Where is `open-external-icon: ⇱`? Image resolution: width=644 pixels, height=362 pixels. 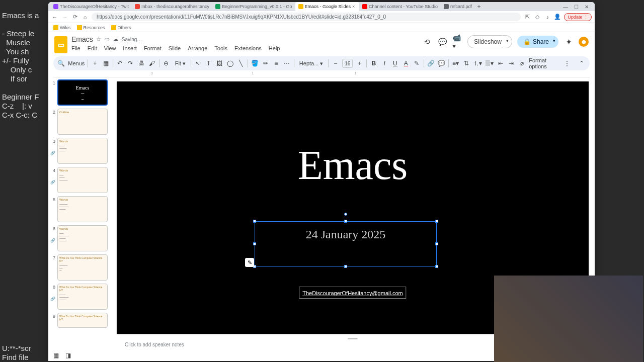
open-external-icon: ⇱ is located at coordinates (527, 17).